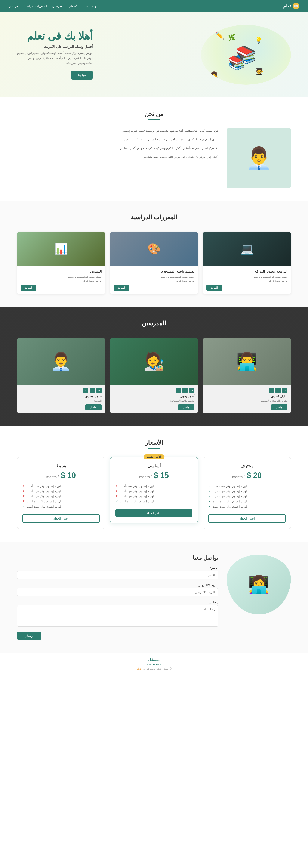 The width and height of the screenshot is (308, 868). Describe the element at coordinates (55, 47) in the screenshot. I see `hero-subtitle: أفضل وسيلة للدراسة على الانترنت` at that location.